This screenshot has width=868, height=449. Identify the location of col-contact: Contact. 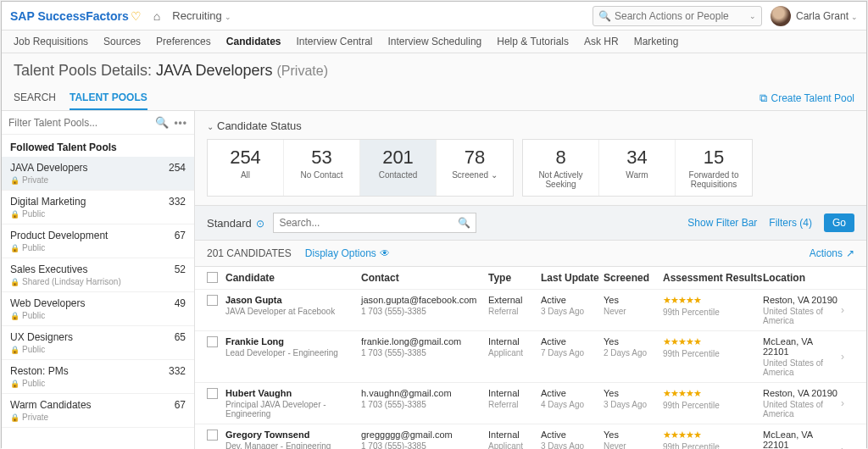
(425, 278).